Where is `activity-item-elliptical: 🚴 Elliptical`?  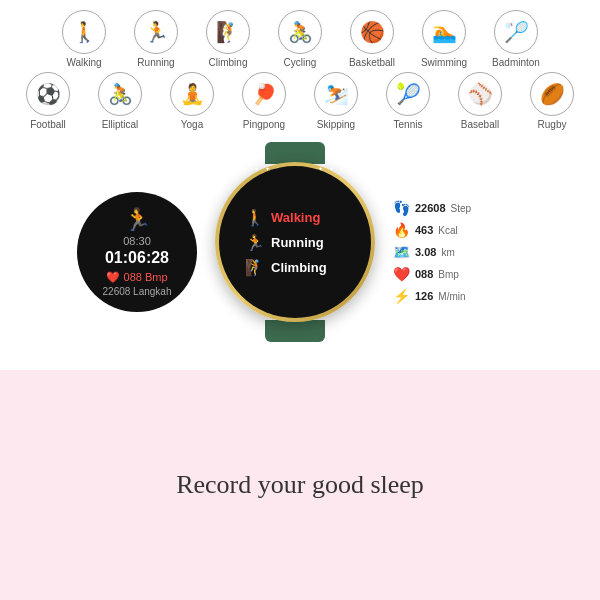 activity-item-elliptical: 🚴 Elliptical is located at coordinates (120, 101).